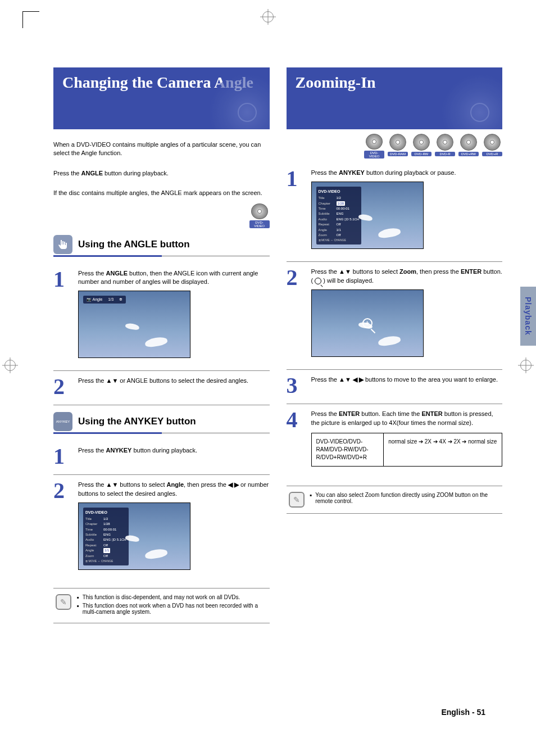 The image size is (536, 756). Describe the element at coordinates (134, 536) in the screenshot. I see `screenshot-osd-angle: DVD-VIDEO Title1/2 Chapter1/28 Time00:00…` at that location.